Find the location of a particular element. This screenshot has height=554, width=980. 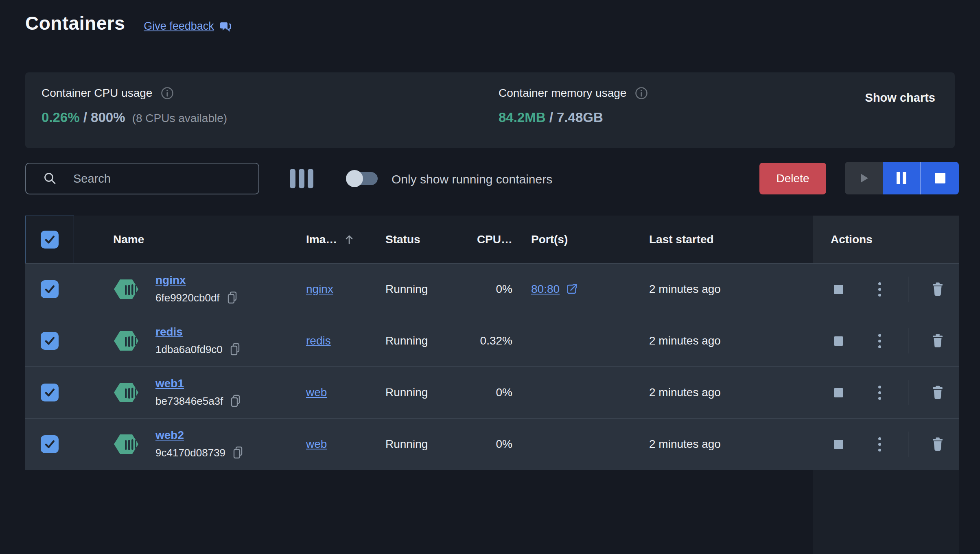

row-name-cell: nginx 6fe9920cb0df is located at coordinates (185, 289).